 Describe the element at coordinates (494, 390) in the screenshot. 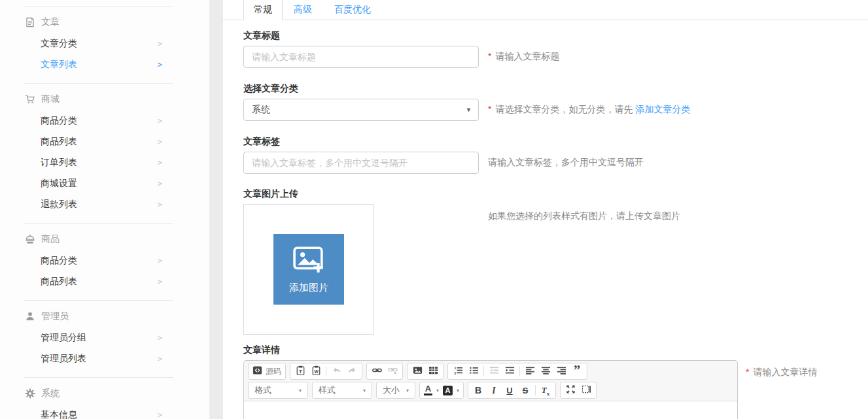

I see `italic-button: I` at that location.